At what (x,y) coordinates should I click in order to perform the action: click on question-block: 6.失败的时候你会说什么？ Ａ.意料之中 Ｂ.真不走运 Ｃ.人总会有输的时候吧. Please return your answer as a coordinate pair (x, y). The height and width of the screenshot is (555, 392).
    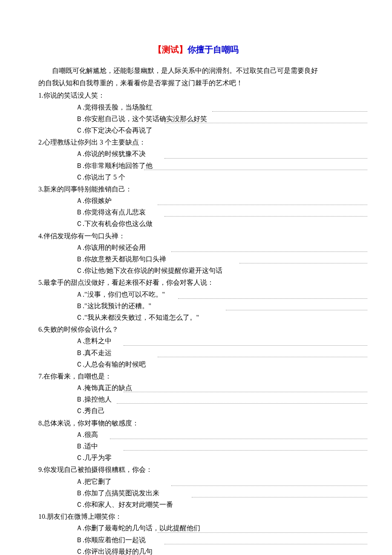
    Looking at the image, I should click on (196, 347).